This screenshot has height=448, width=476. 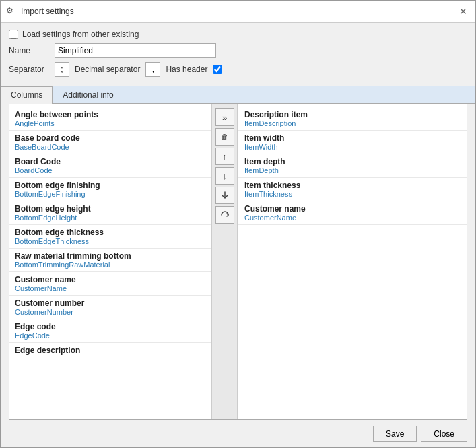 What do you see at coordinates (352, 119) in the screenshot?
I see `right-item: Description item ItemDescription` at bounding box center [352, 119].